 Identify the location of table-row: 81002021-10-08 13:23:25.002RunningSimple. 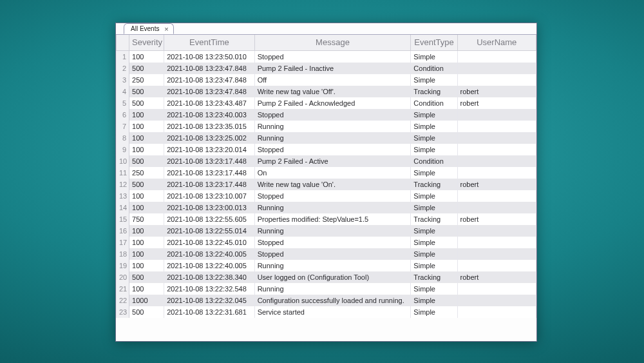
(327, 138).